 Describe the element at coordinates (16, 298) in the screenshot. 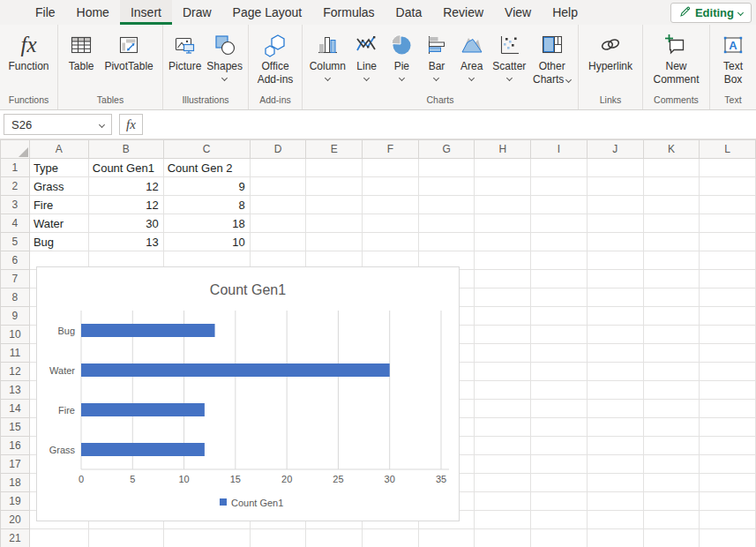

I see `row-header-8: 8` at that location.